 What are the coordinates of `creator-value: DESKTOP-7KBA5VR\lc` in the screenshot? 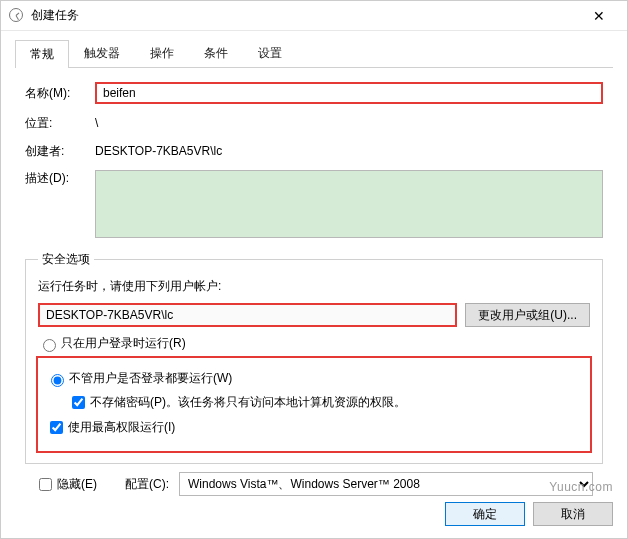 It's located at (349, 151).